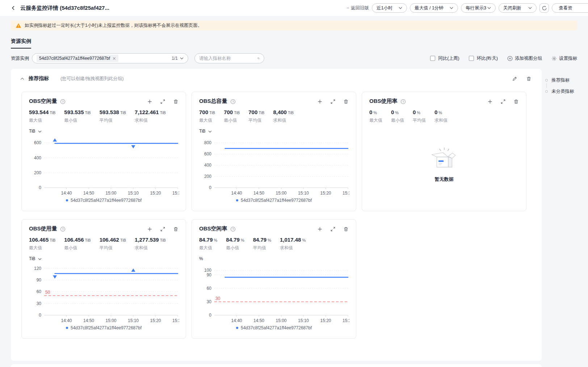 The width and height of the screenshot is (588, 367). I want to click on add-view-group-button: 添加视图分组, so click(525, 59).